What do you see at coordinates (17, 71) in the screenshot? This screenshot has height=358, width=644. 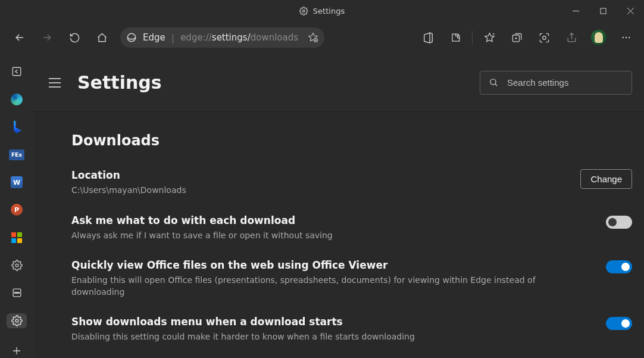 I see `sidebar-tab-icon` at bounding box center [17, 71].